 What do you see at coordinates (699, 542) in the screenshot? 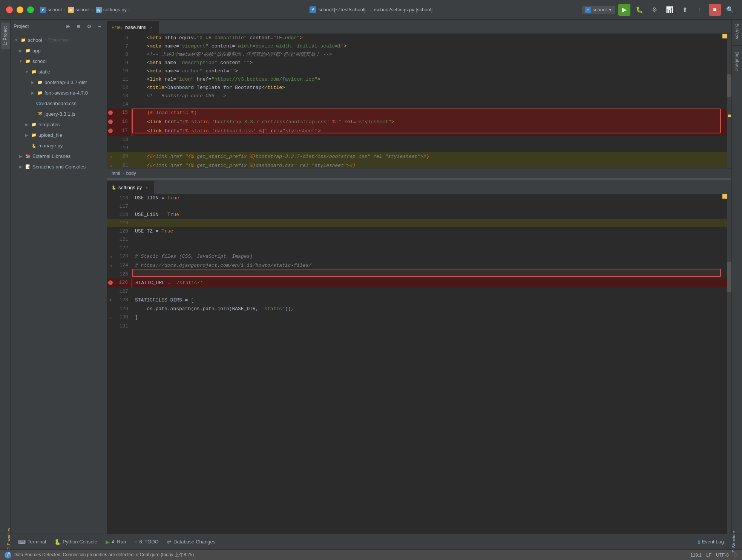
I see `event-log-icon: ℹ` at bounding box center [699, 542].